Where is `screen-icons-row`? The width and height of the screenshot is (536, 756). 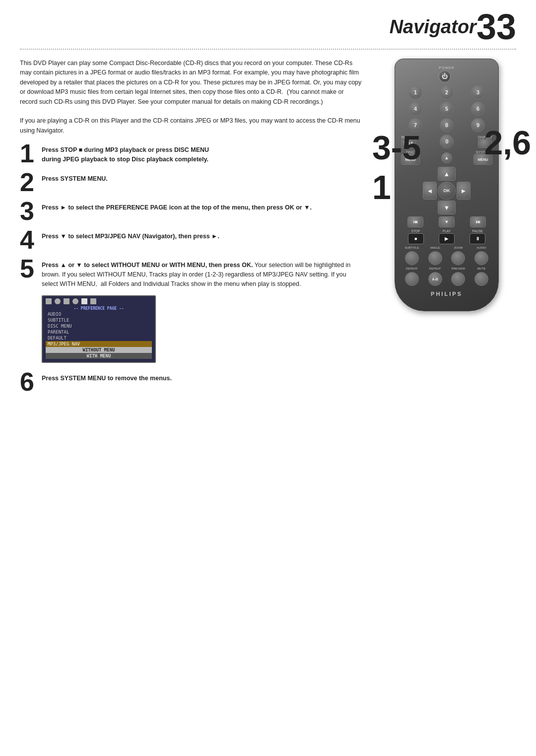 screen-icons-row is located at coordinates (99, 301).